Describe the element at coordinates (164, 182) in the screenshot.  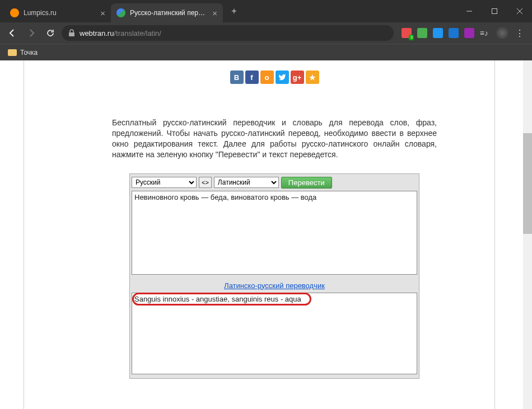
I see `source-language-select: Русский` at that location.